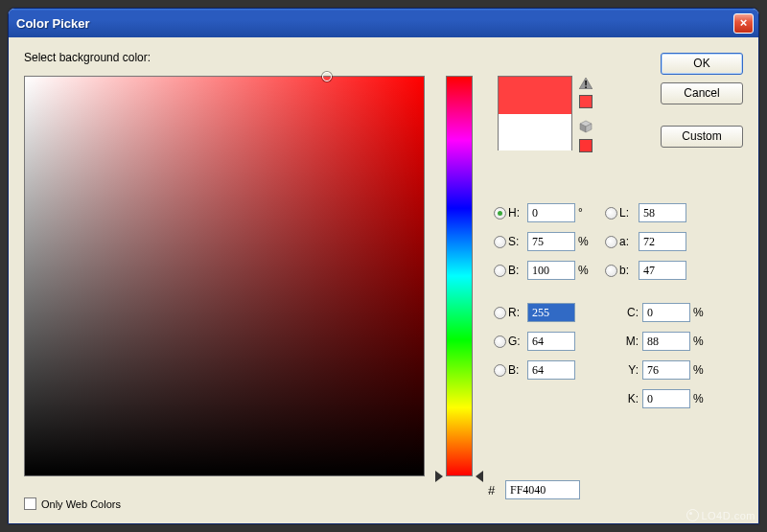 The image size is (767, 532). What do you see at coordinates (629, 270) in the screenshot?
I see `label-b-lab: b:` at bounding box center [629, 270].